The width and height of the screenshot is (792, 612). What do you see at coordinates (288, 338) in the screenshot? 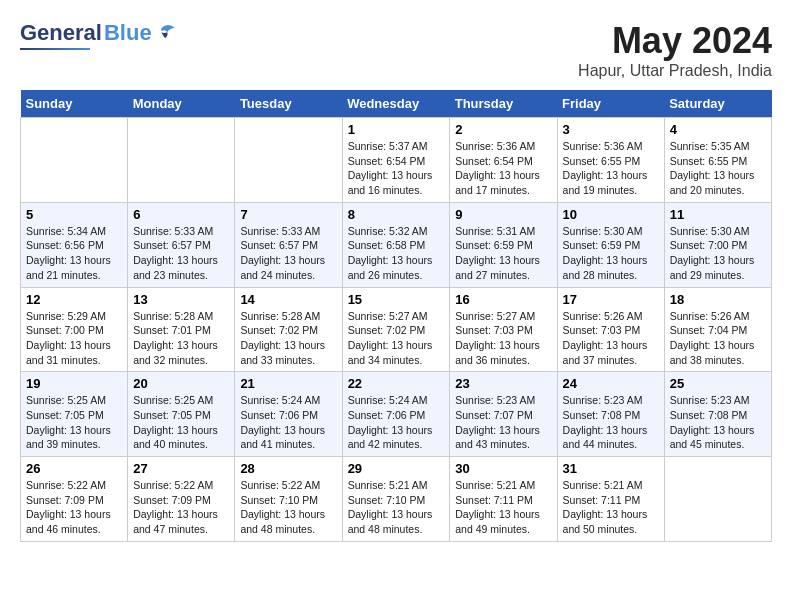
I see `day-info: Sunrise: 5:28 AMSunset: 7:02 PMDaylight:…` at bounding box center [288, 338].